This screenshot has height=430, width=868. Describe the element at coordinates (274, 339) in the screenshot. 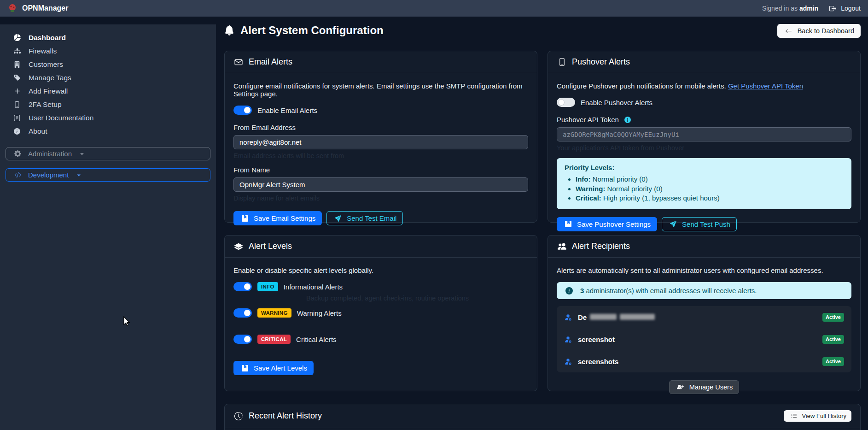

I see `critical-badge: CRITICAL` at that location.